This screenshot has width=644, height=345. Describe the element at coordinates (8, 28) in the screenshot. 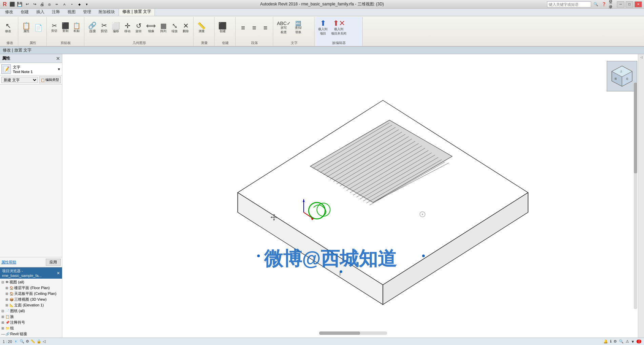

I see `select-btn: ↖ 修改` at that location.